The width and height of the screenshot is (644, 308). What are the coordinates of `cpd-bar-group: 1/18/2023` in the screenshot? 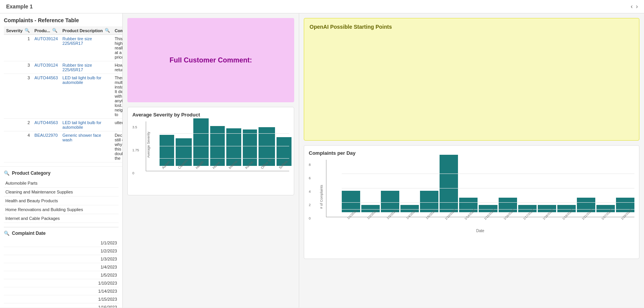 It's located at (547, 211).